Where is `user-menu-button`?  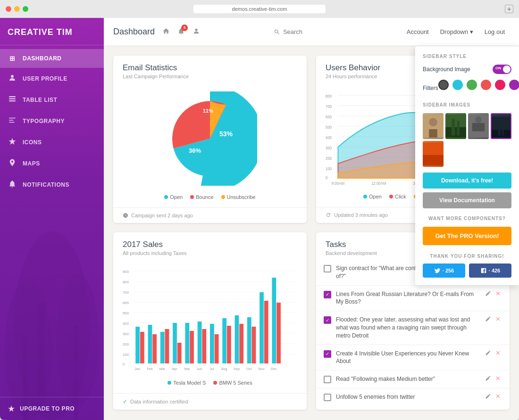 user-menu-button is located at coordinates (196, 32).